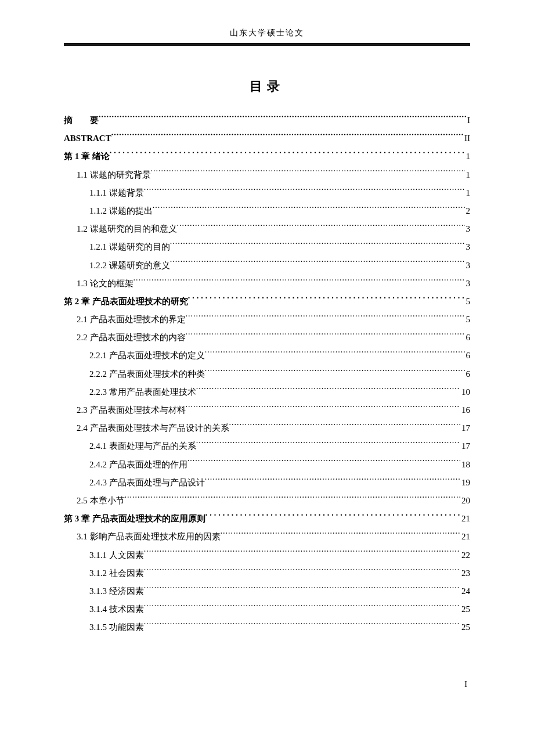  What do you see at coordinates (267, 302) in the screenshot?
I see `toc-entry: 第 2 章 产品表面处理技术的研究5` at bounding box center [267, 302].